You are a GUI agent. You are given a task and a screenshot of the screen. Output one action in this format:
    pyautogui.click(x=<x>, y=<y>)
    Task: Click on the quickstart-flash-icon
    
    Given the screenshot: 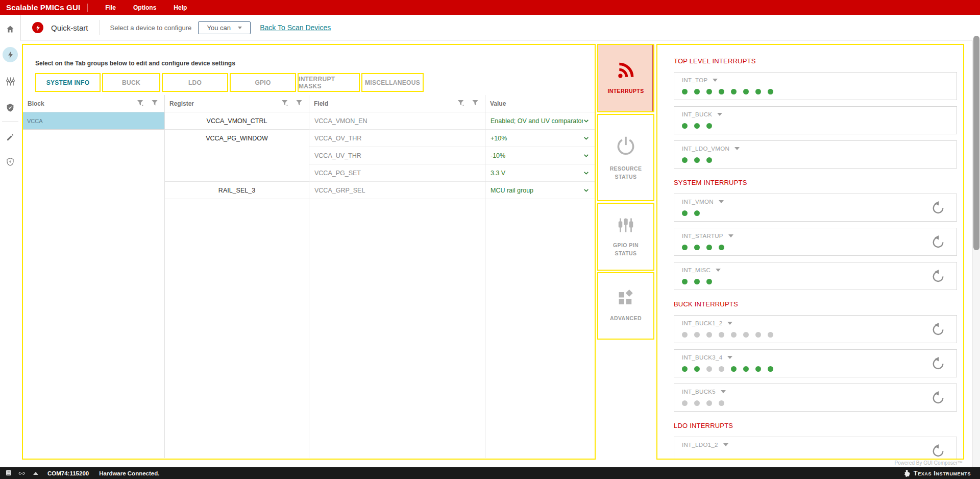 What is the action you would take?
    pyautogui.click(x=10, y=55)
    